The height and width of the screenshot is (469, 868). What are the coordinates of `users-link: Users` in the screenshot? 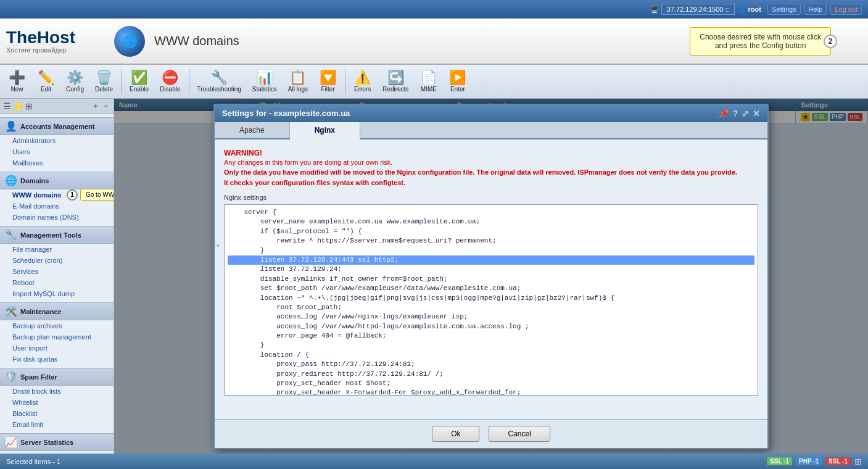 It's located at (21, 152).